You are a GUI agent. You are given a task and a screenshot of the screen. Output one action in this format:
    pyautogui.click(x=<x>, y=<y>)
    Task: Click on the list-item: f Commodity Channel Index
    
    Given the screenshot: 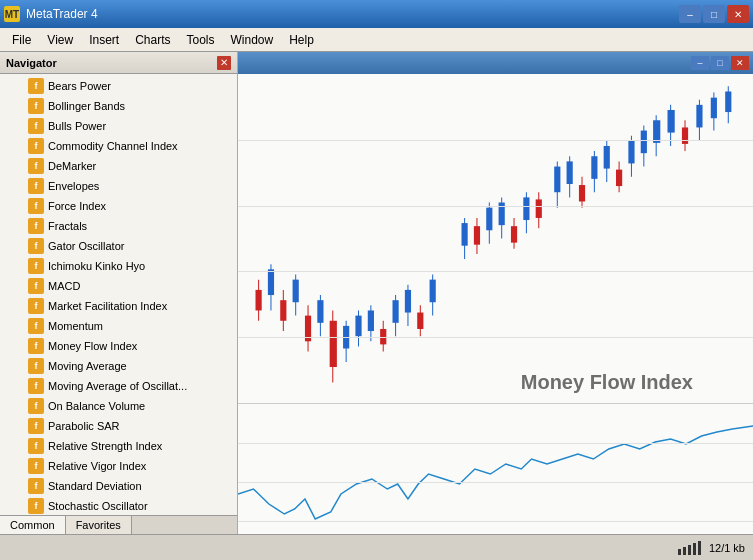 What is the action you would take?
    pyautogui.click(x=118, y=146)
    